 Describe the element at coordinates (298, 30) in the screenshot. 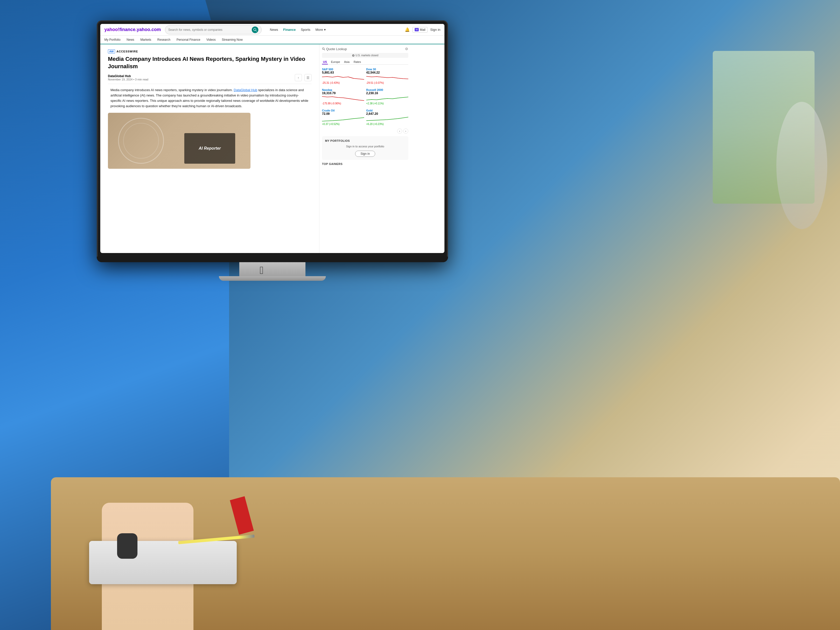

I see `top-navigation: News Finance Sports More ▾` at that location.